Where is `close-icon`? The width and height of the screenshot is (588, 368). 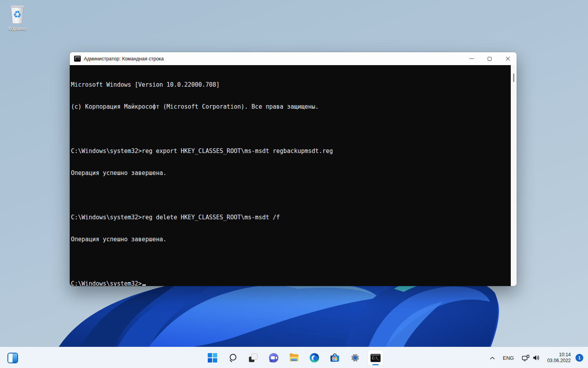
close-icon is located at coordinates (508, 59).